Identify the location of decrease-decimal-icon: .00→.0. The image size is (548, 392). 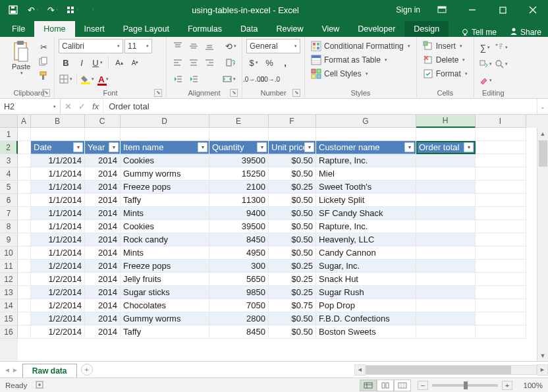
(269, 79).